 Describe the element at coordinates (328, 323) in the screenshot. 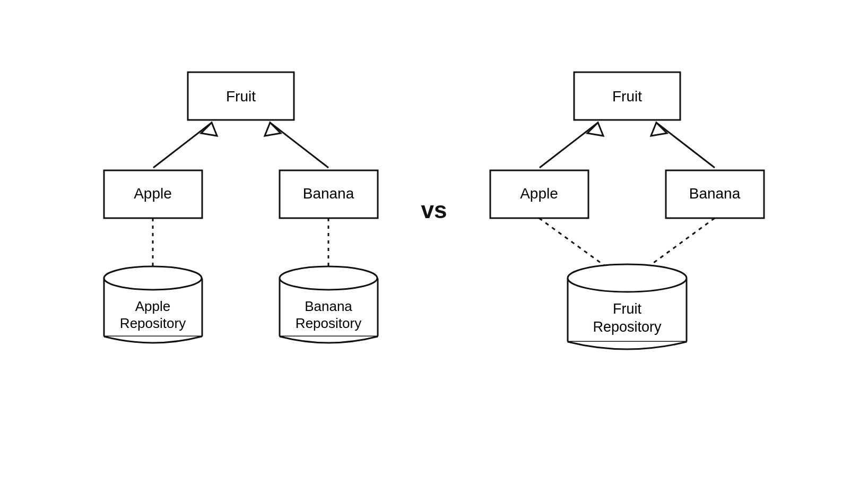

I see `left-banana-repo-label2: Repository` at that location.